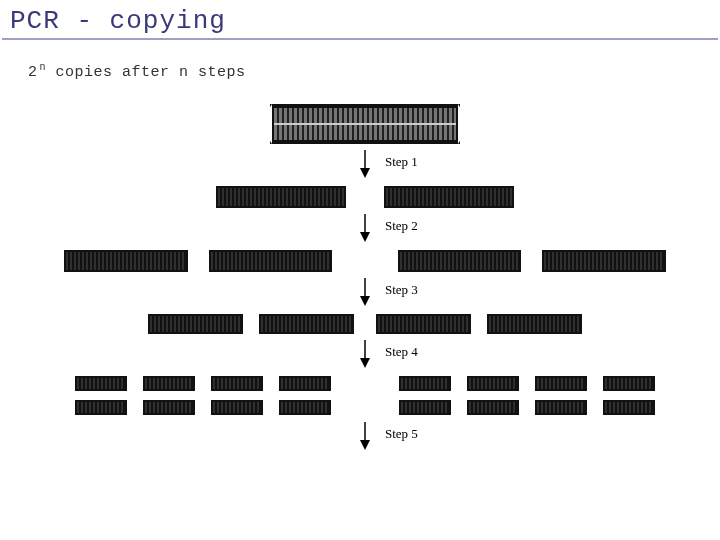 The width and height of the screenshot is (720, 540). Describe the element at coordinates (146, 72) in the screenshot. I see `subtitle-rest: copies after n steps` at that location.